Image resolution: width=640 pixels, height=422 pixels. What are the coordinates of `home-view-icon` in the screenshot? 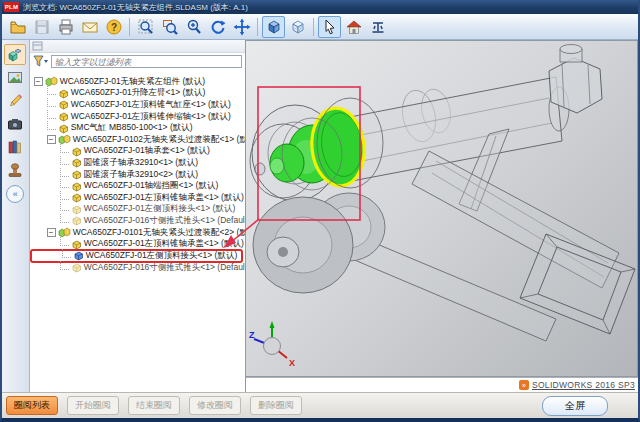 It's located at (354, 27).